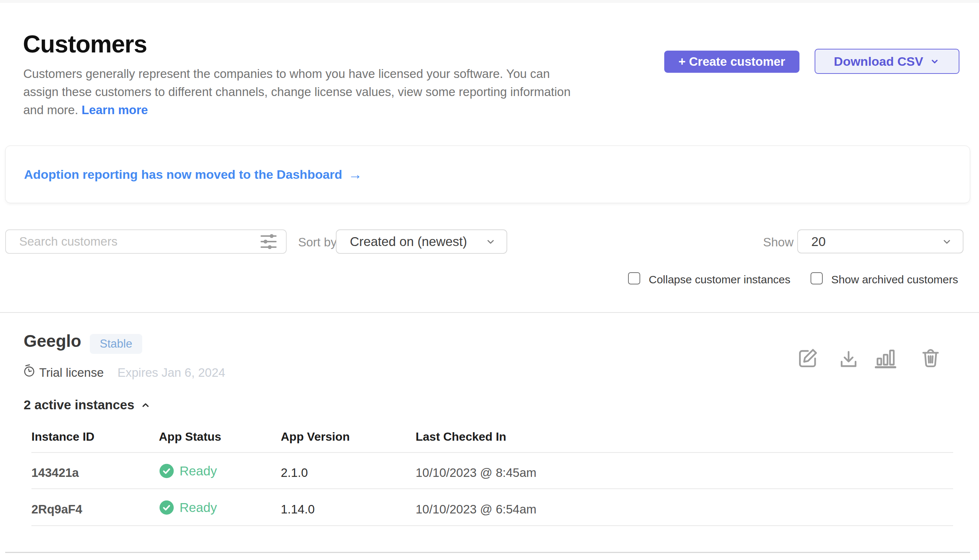 This screenshot has width=979, height=560. I want to click on column-header-app-version: App Version, so click(315, 437).